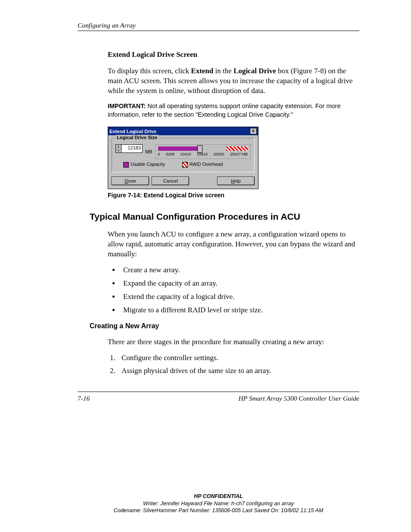 The height and width of the screenshot is (532, 411). Describe the element at coordinates (255, 71) in the screenshot. I see `bold-logical-drive: Logical Drive` at that location.